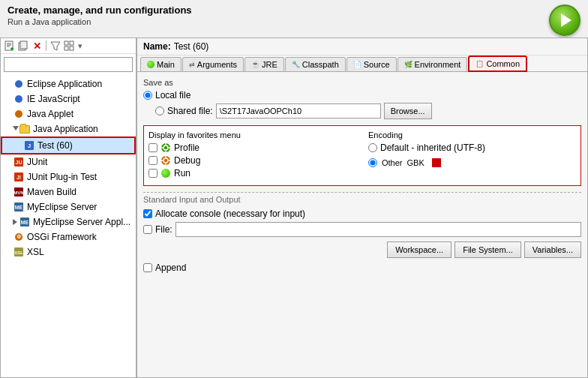  Describe the element at coordinates (64, 84) in the screenshot. I see `sidebar-item-label: Eclipse Application` at that location.